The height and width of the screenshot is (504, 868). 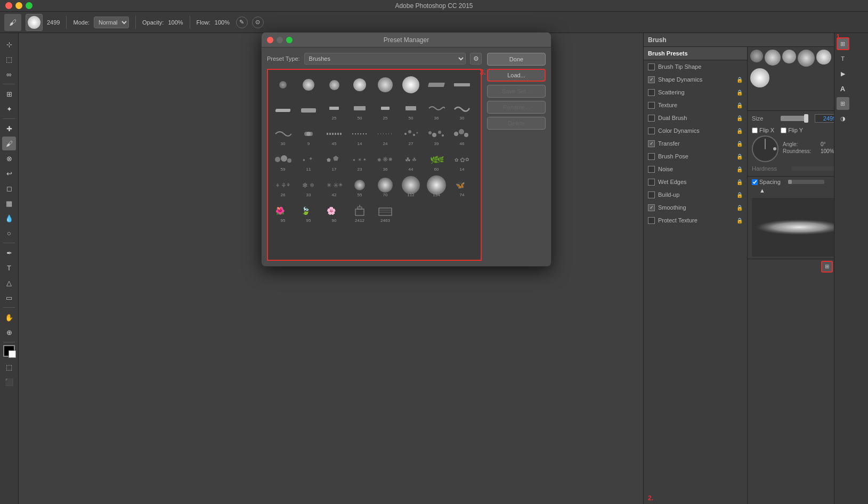 What do you see at coordinates (334, 110) in the screenshot?
I see `brush-item-11: 25` at bounding box center [334, 110].